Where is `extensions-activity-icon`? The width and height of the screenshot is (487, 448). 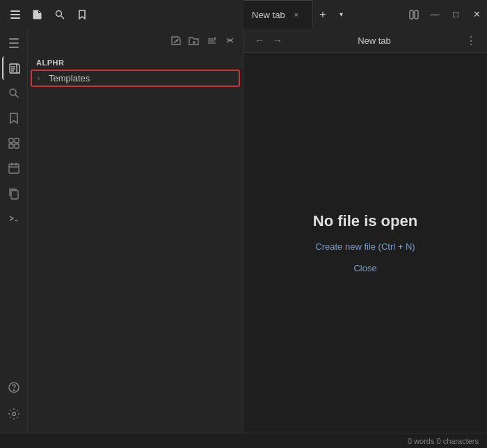 extensions-activity-icon is located at coordinates (14, 143).